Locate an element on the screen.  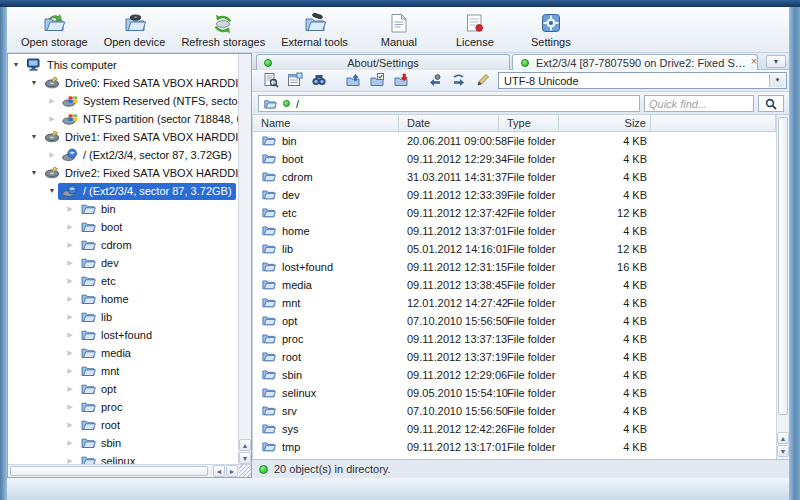
tree-node-ntfs-partition-sector-718848-69-65gb: ▶NTFS partition (sector 718848, 69.65GB) is located at coordinates (123, 119).